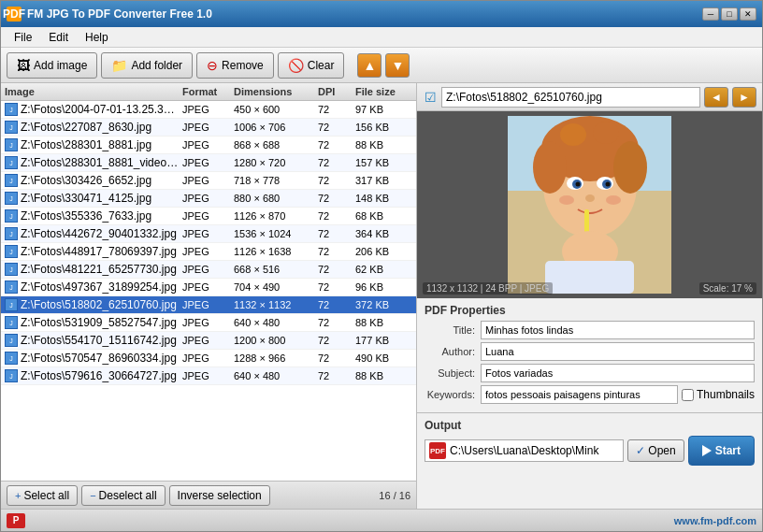  Describe the element at coordinates (209, 217) in the screenshot. I see `table-row: J Z:\Fotos\355336_7633.jpg JPEG 1126 × 8…` at that location.